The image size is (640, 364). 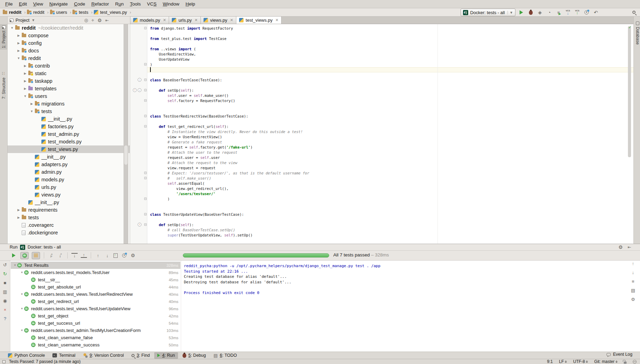 What do you see at coordinates (391, 158) in the screenshot?
I see `code-line: request.user = self.user` at bounding box center [391, 158].